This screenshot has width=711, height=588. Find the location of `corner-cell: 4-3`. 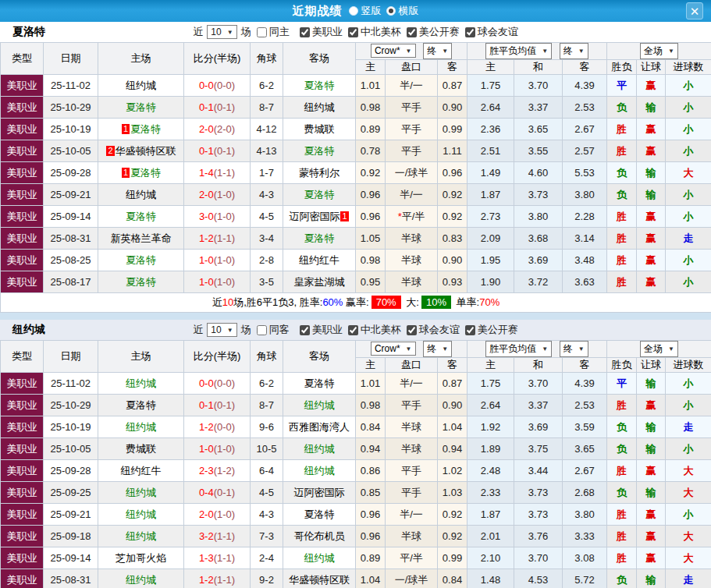

corner-cell: 4-3 is located at coordinates (267, 195).